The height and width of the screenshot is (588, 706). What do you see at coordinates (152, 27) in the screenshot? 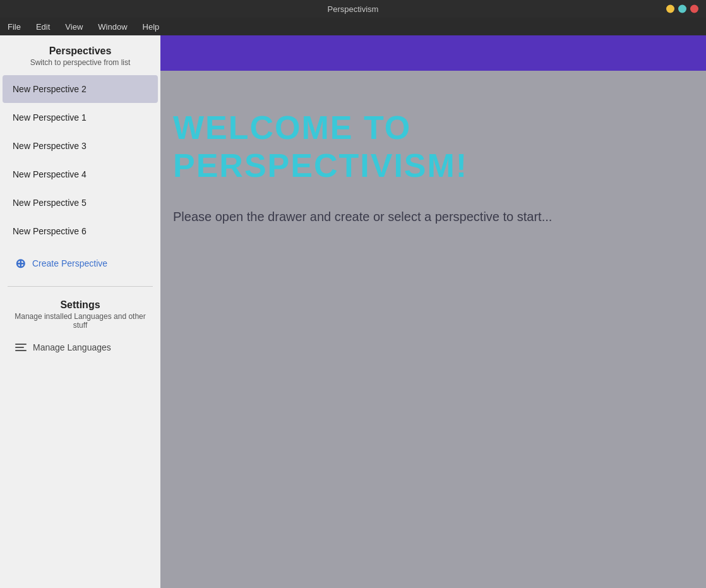
I see `menu-help: Help` at bounding box center [152, 27].